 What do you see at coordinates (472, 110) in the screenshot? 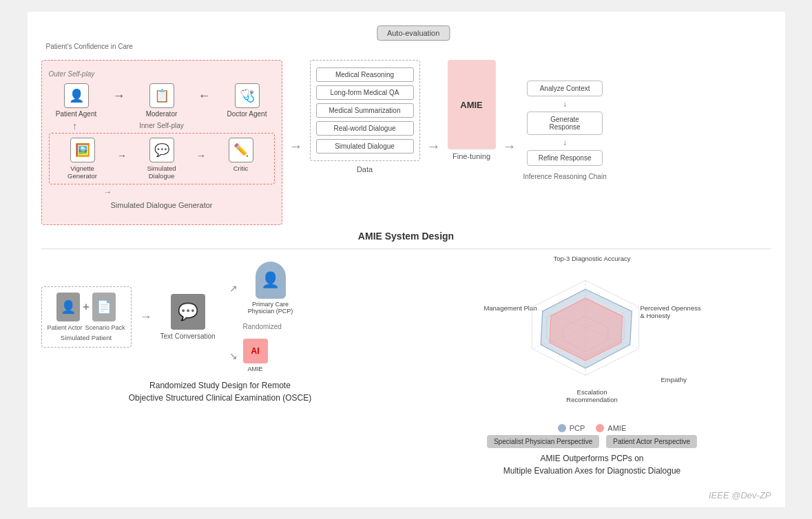
I see `amie-section: AMIE Fine-tuning` at bounding box center [472, 110].